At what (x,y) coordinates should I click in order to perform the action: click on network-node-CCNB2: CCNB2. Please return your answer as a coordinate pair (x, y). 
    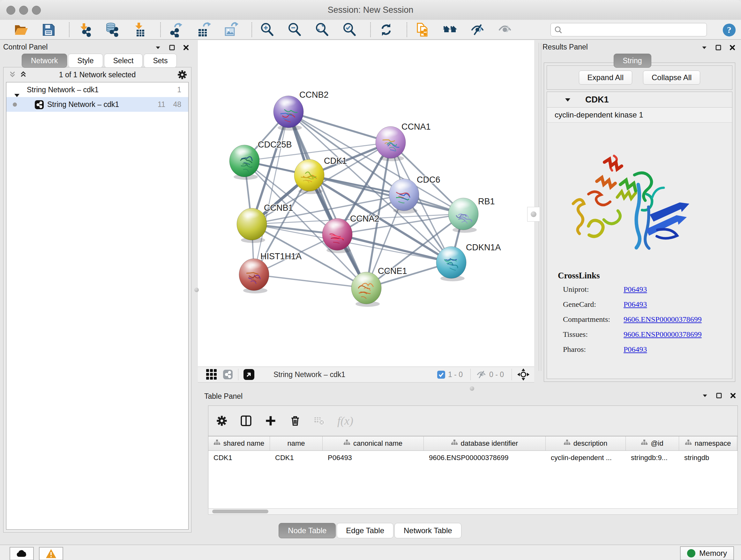
    Looking at the image, I should click on (301, 111).